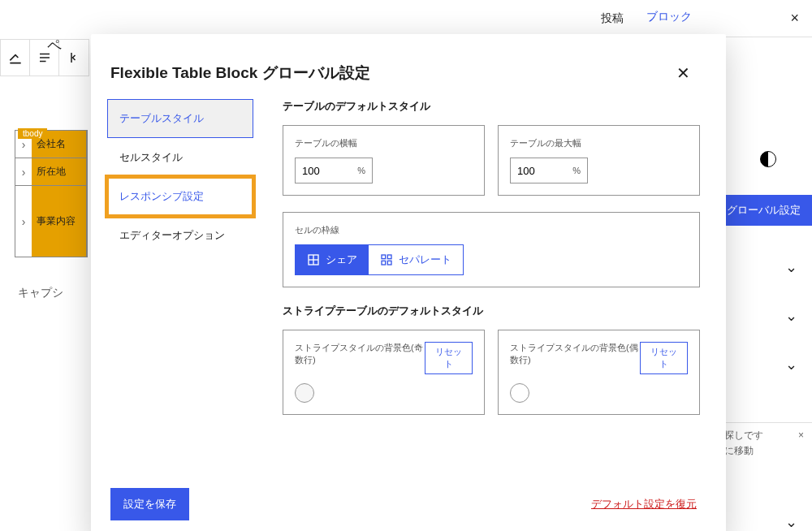 This screenshot has height=531, width=812. What do you see at coordinates (448, 358) in the screenshot?
I see `reset-odd-button: リセット` at bounding box center [448, 358].